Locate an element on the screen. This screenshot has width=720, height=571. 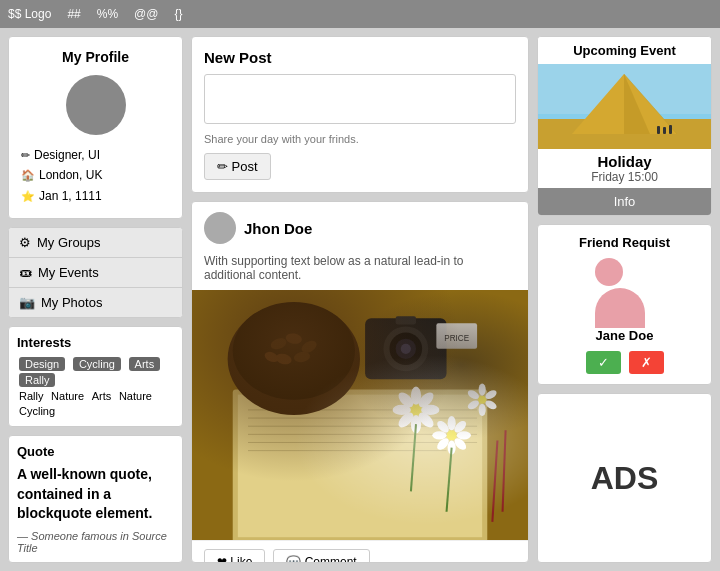
friend-buttons: ✓ ✗ is located at coordinates (625, 362).